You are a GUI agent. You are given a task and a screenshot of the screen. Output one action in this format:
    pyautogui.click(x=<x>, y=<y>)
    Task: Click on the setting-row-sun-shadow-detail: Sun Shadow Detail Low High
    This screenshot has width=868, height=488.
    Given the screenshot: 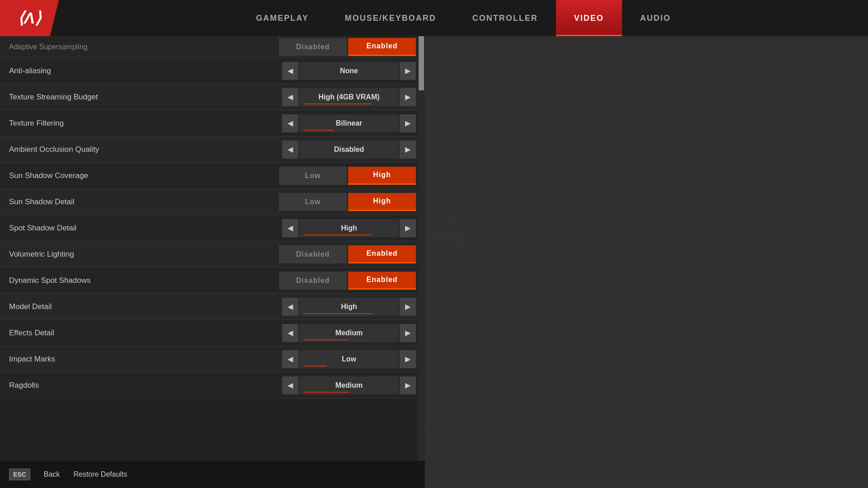 What is the action you would take?
    pyautogui.click(x=212, y=202)
    